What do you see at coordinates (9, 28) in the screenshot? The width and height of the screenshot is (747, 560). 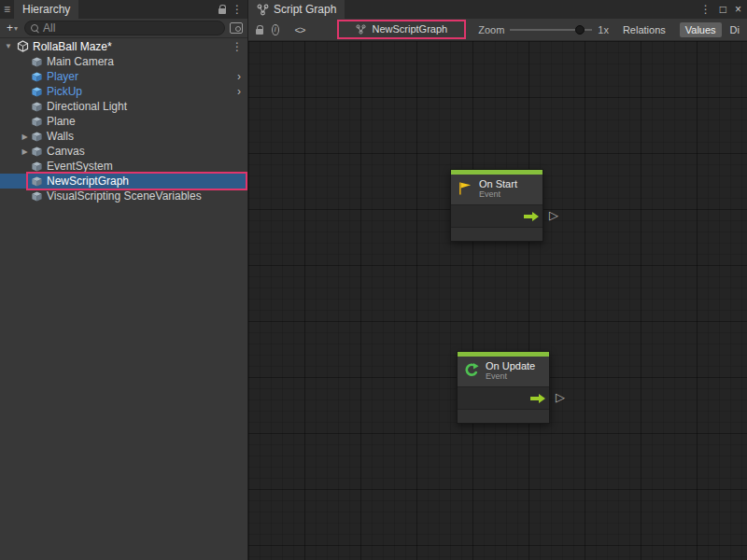 I see `plus-icon: +` at bounding box center [9, 28].